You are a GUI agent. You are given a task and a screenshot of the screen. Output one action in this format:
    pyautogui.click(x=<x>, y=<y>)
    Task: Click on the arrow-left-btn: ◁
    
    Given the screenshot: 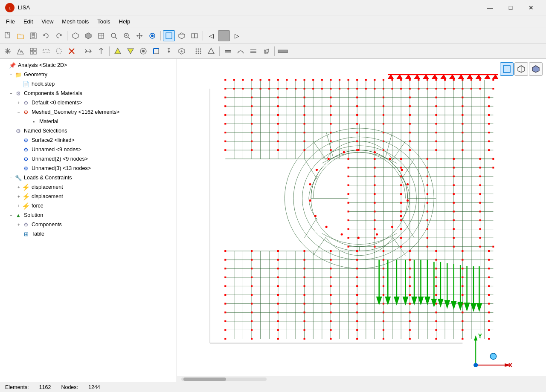 What is the action you would take?
    pyautogui.click(x=211, y=36)
    